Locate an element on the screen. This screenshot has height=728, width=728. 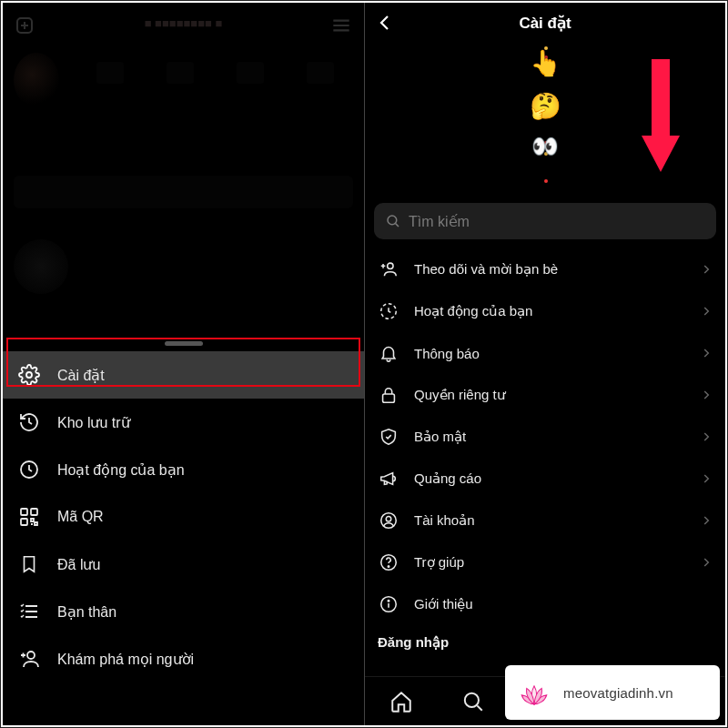
menu-item-label: Mã QR is located at coordinates (80, 517).